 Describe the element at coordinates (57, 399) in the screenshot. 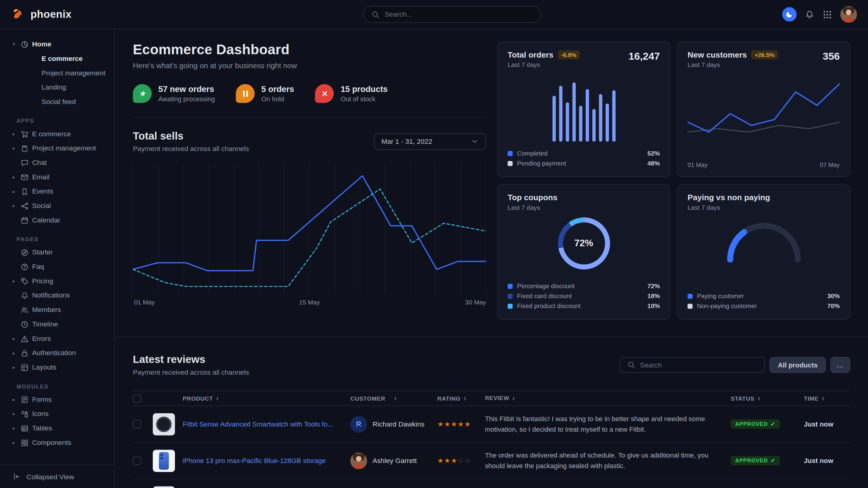

I see `sidebar-item: ▸ Forms` at that location.